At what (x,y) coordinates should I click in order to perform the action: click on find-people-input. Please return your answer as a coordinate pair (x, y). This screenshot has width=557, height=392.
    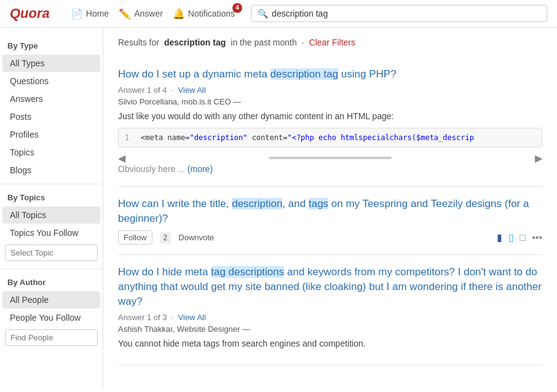
    Looking at the image, I should click on (52, 338).